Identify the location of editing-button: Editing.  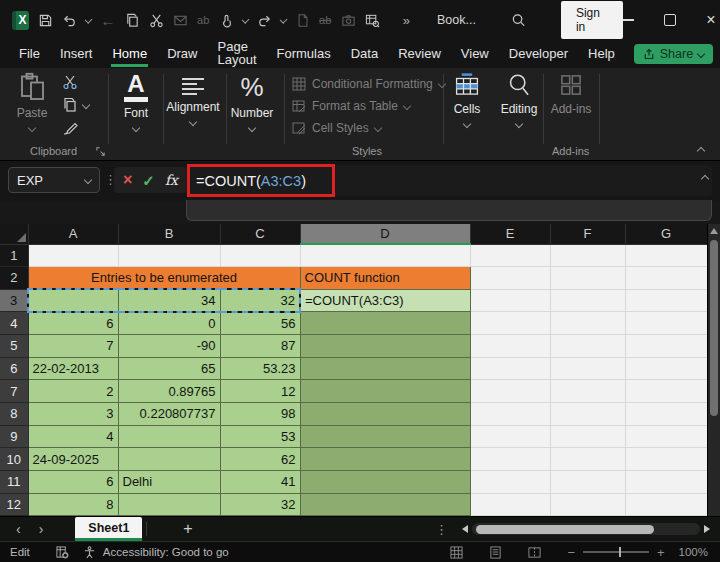
(519, 100).